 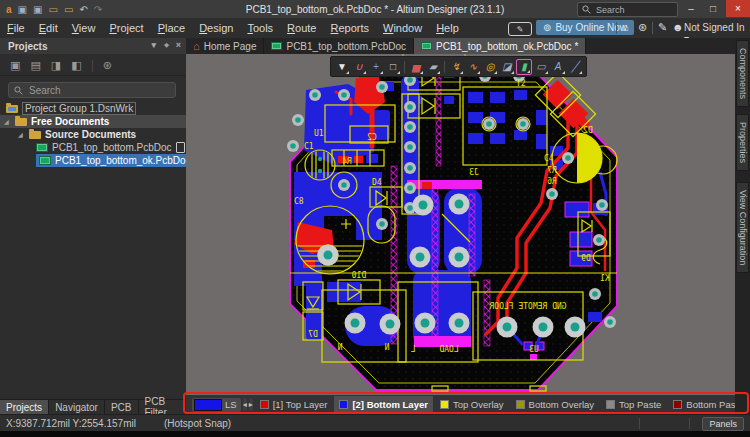 I want to click on layer-tab-bottom-layer: [2] Bottom Layer, so click(x=383, y=404).